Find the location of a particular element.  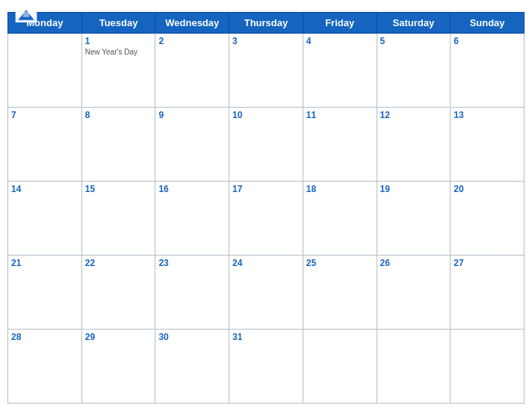

calendar-cell: 28 is located at coordinates (45, 366).